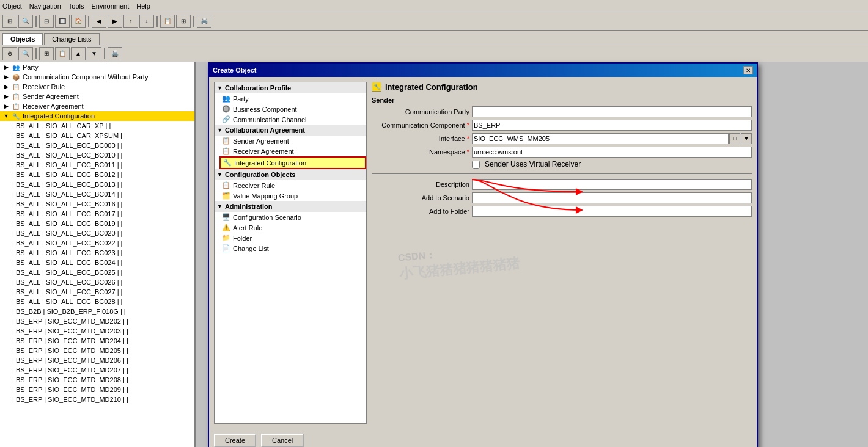  I want to click on subitem-5: | BS_ALL | SIO_ALL_ECC_BC012 | |, so click(102, 175).